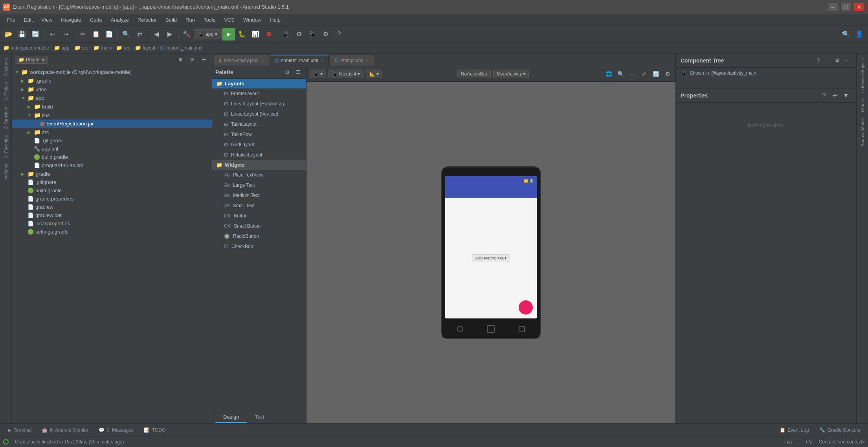  What do you see at coordinates (112, 72) in the screenshot?
I see `tree-root: ▼ 📁 workspace-mobile (C:\gM\workspace-mo…` at bounding box center [112, 72].